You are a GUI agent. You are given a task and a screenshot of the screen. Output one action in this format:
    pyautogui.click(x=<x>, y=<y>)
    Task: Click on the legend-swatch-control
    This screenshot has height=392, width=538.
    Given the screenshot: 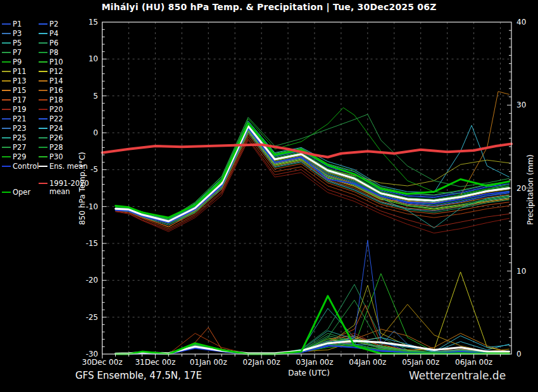 What is the action you would take?
    pyautogui.click(x=6, y=166)
    